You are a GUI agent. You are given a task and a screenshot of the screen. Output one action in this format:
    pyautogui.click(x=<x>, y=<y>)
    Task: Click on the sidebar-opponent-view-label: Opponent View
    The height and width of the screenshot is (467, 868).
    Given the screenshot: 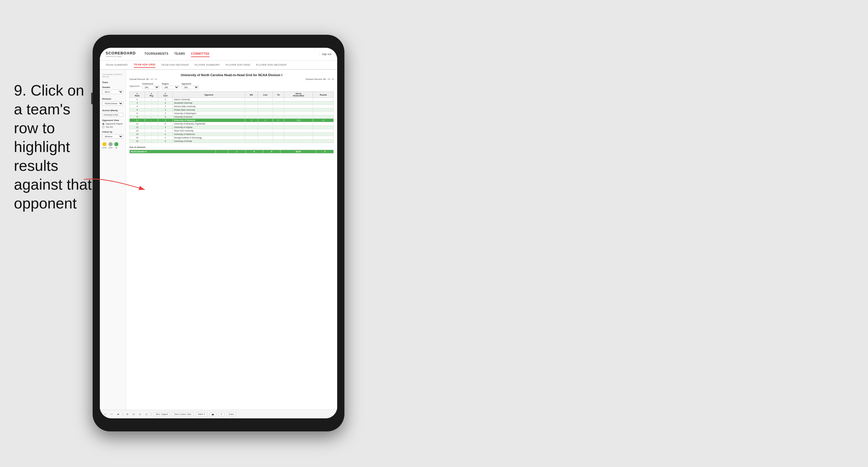 What is the action you would take?
    pyautogui.click(x=113, y=120)
    